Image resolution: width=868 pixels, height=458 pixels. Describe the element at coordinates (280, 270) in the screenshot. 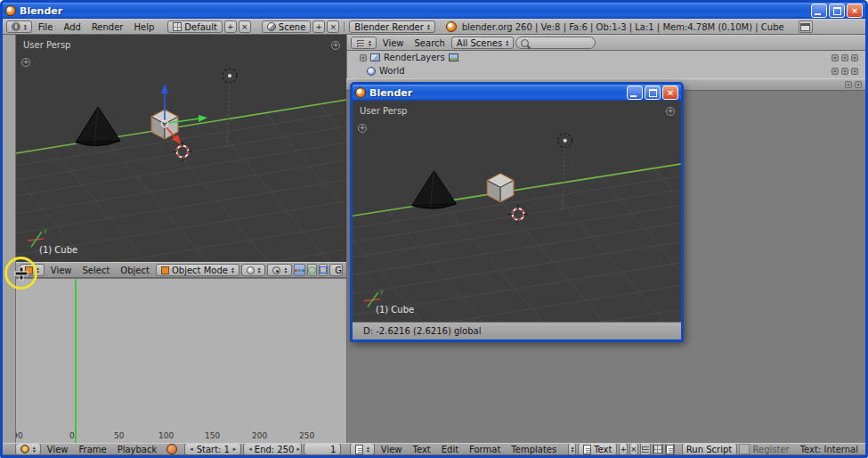

I see `pivot-selector` at that location.